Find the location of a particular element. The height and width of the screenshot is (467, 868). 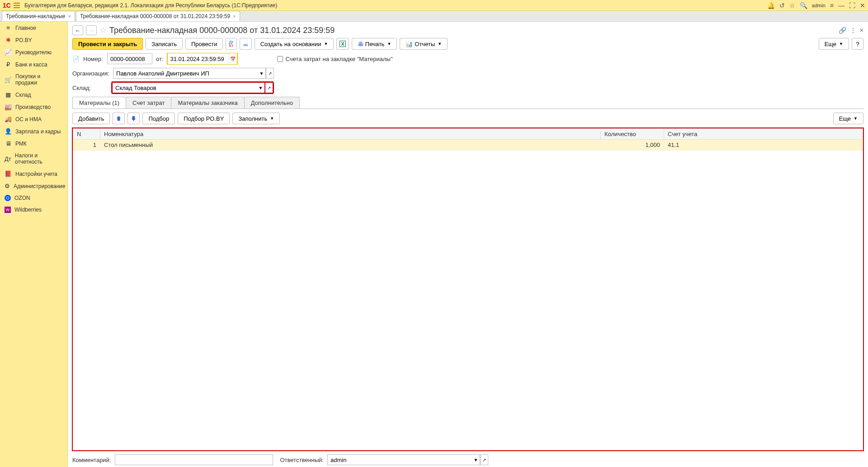

sidebar-item-settings: 📕Настройки учета is located at coordinates (33, 174).